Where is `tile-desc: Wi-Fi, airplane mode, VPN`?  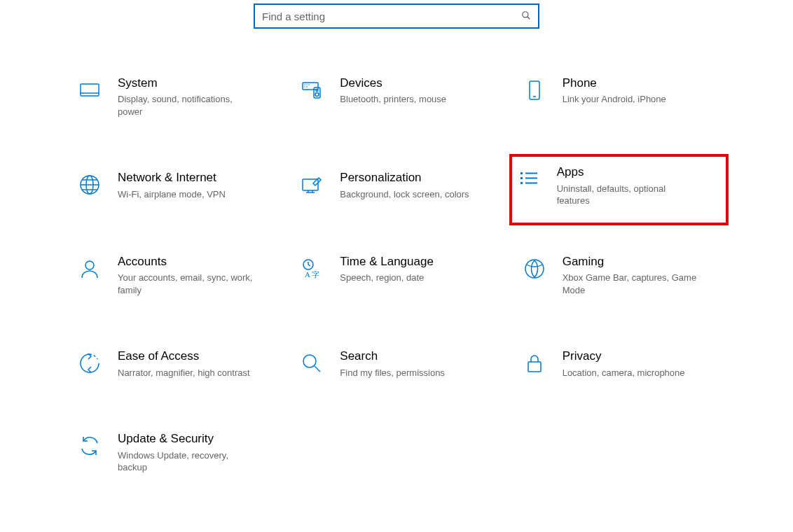 tile-desc: Wi-Fi, airplane mode, VPN is located at coordinates (172, 195).